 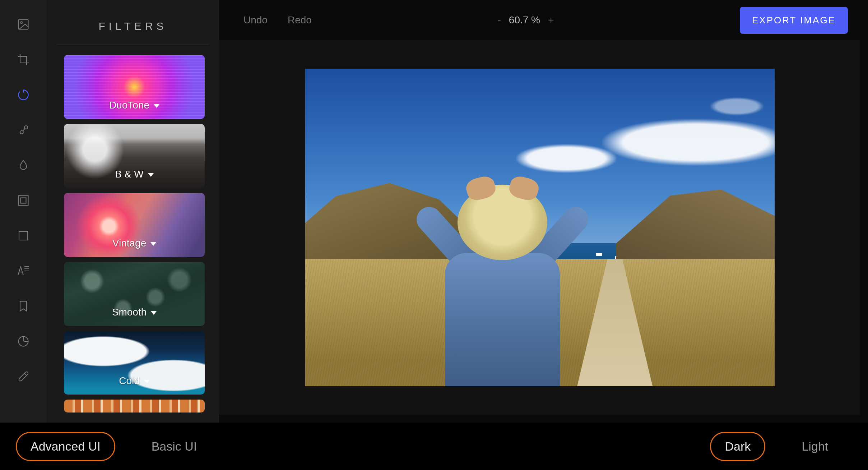 What do you see at coordinates (134, 294) in the screenshot?
I see `filter-card-smooth: Smooth` at bounding box center [134, 294].